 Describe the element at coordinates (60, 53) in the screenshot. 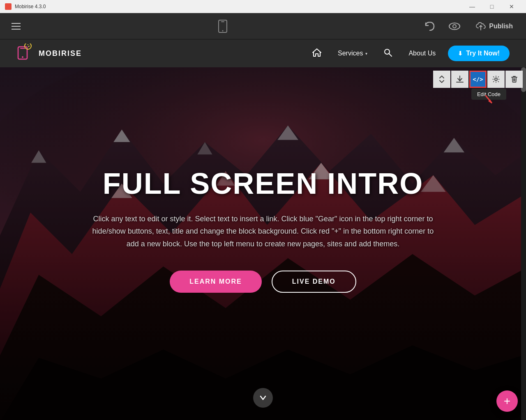

I see `logo-text: MOBIRISE` at that location.